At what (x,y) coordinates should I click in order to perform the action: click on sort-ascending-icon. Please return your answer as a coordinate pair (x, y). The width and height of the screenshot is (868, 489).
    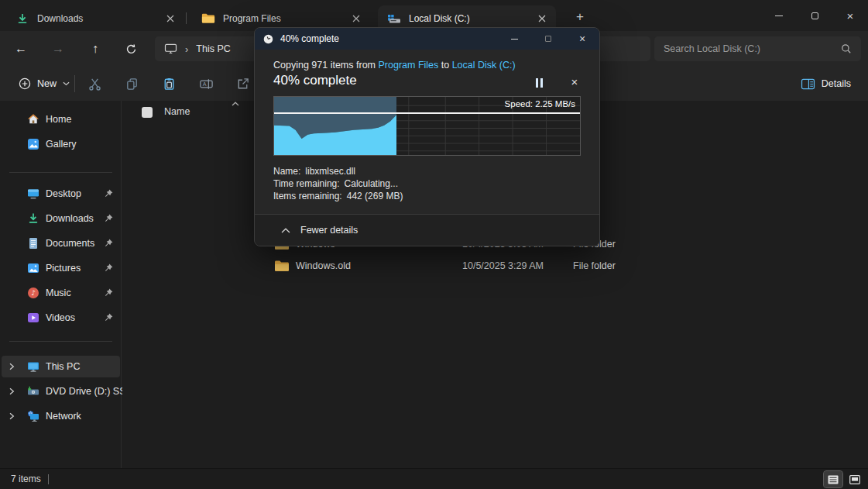
    Looking at the image, I should click on (235, 104).